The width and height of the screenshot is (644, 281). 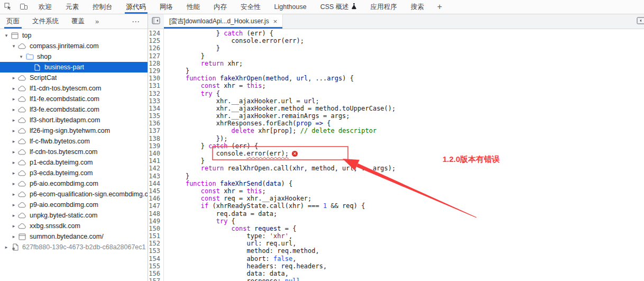 What do you see at coordinates (154, 229) in the screenshot?
I see `line-number: 150` at bounding box center [154, 229].